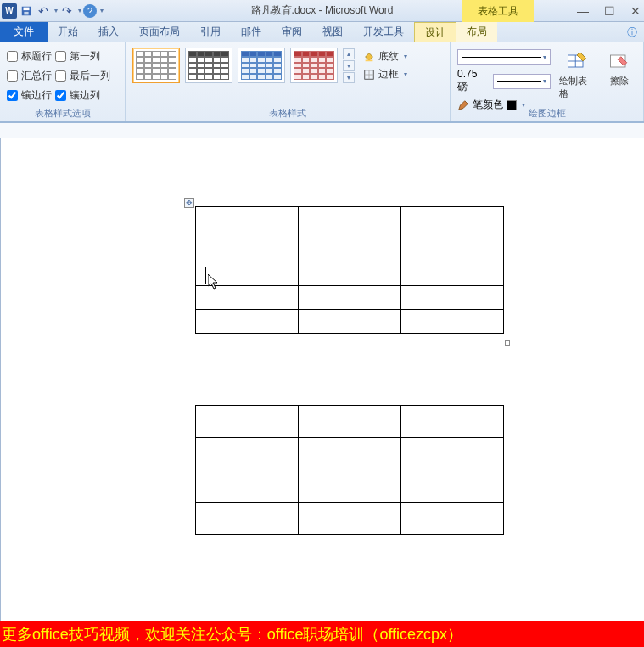 The height and width of the screenshot is (647, 644). What do you see at coordinates (102, 10) in the screenshot?
I see `qat-customize-icon: ▾` at bounding box center [102, 10].